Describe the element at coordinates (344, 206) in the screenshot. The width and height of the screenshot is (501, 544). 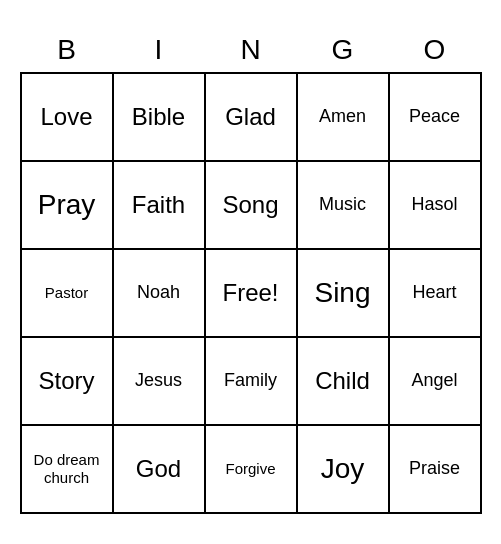
I see `bingo-cell: Music` at that location.